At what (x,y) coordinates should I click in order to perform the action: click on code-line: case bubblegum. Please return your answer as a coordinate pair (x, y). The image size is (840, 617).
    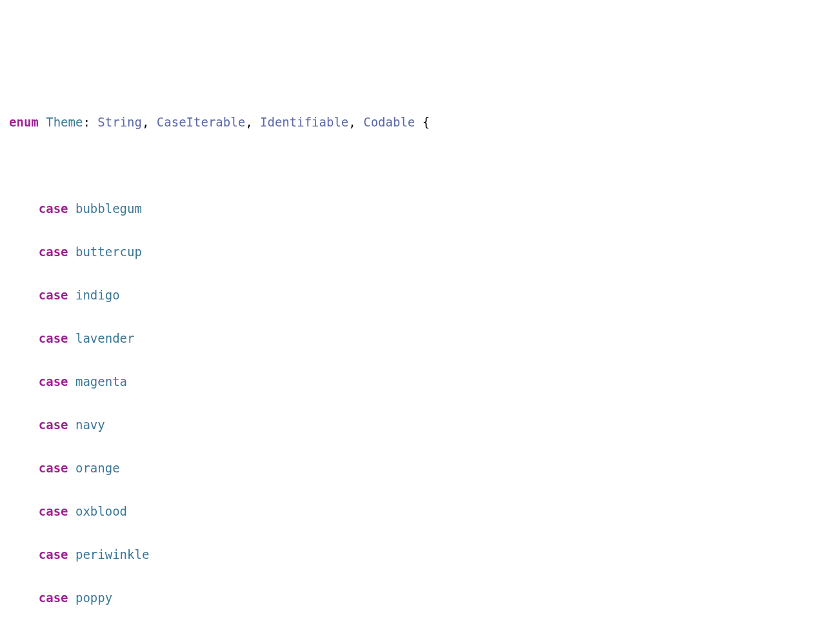
    Looking at the image, I should click on (421, 209).